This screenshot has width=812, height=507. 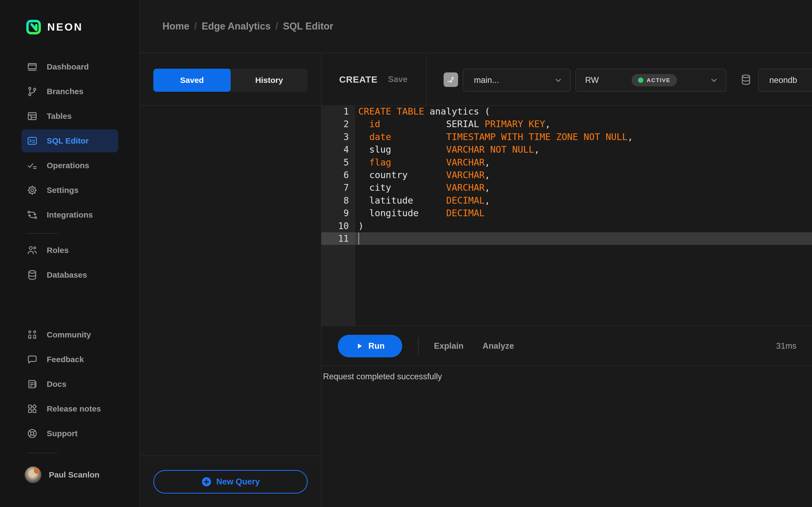 I want to click on database-select-value: neondb, so click(x=783, y=80).